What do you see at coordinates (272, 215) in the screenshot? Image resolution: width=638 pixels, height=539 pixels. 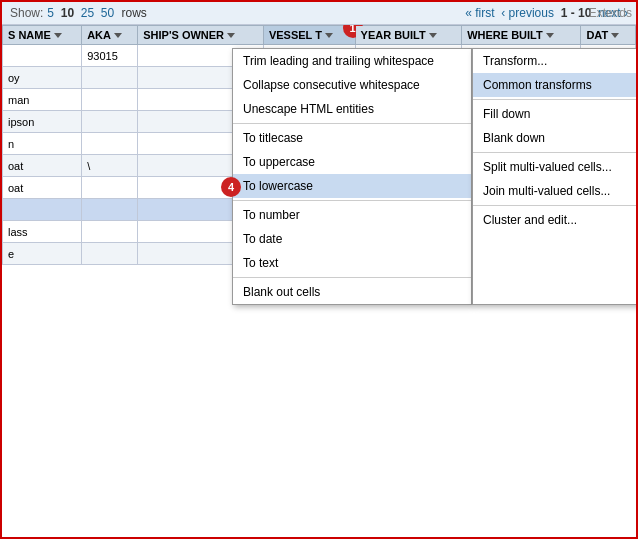 I see `menu-item-to-number-label: To number` at bounding box center [272, 215].